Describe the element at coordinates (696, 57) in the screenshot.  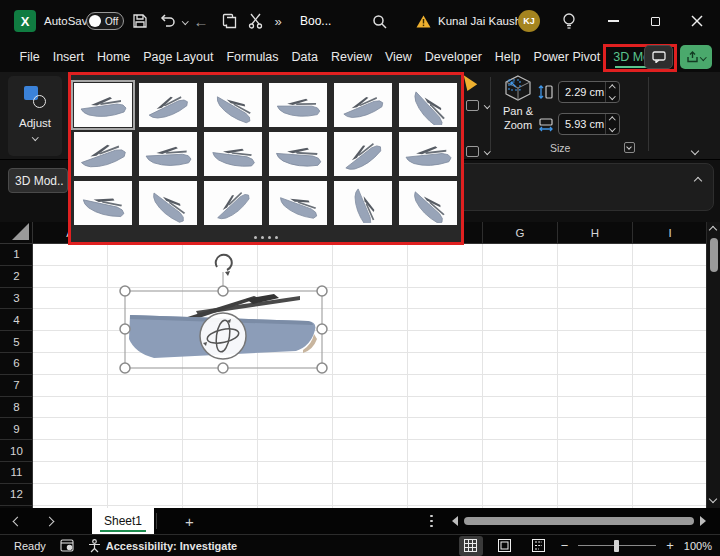
I see `share-button` at that location.